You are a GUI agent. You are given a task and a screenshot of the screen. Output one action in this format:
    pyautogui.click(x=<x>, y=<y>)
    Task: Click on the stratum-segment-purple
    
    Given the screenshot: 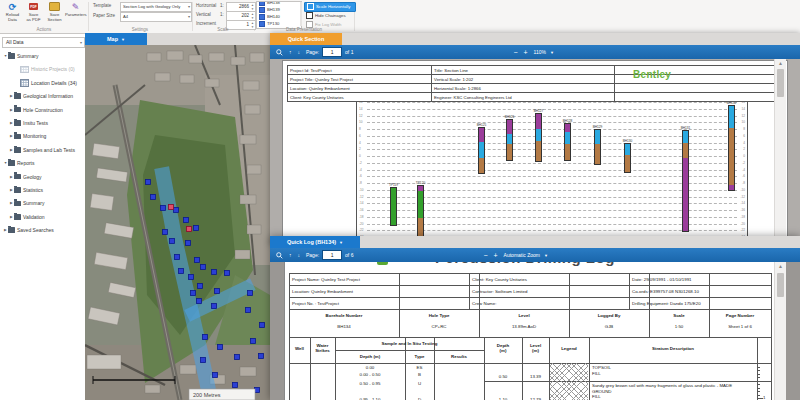 What is the action you would take?
    pyautogui.click(x=732, y=188)
    